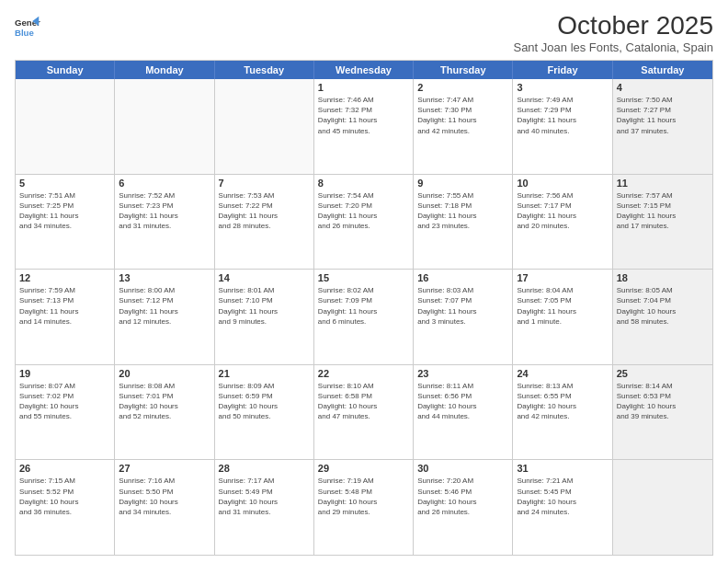  What do you see at coordinates (364, 212) in the screenshot?
I see `day-info: Sunrise: 7:54 AM Sunset: 7:20 PM Dayligh…` at bounding box center [364, 212].